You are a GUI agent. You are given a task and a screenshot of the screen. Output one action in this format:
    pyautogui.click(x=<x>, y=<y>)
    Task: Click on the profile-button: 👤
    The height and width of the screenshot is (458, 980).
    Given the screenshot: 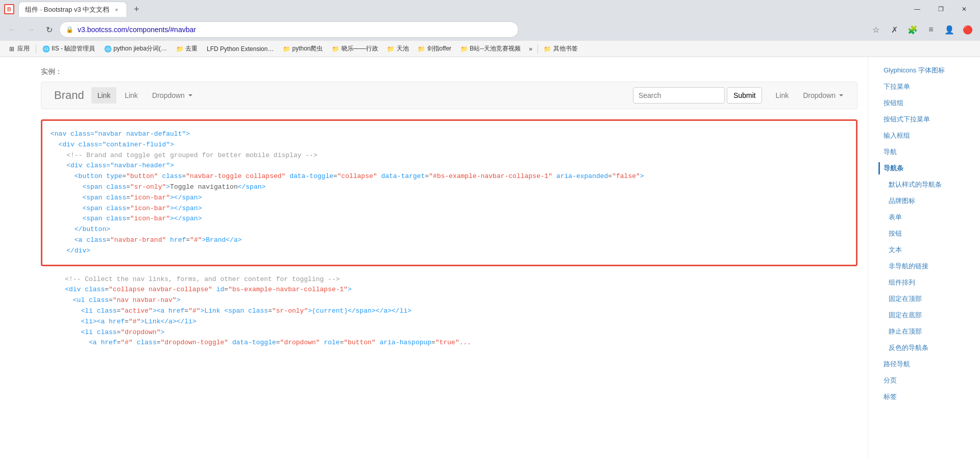 What is the action you would take?
    pyautogui.click(x=949, y=30)
    